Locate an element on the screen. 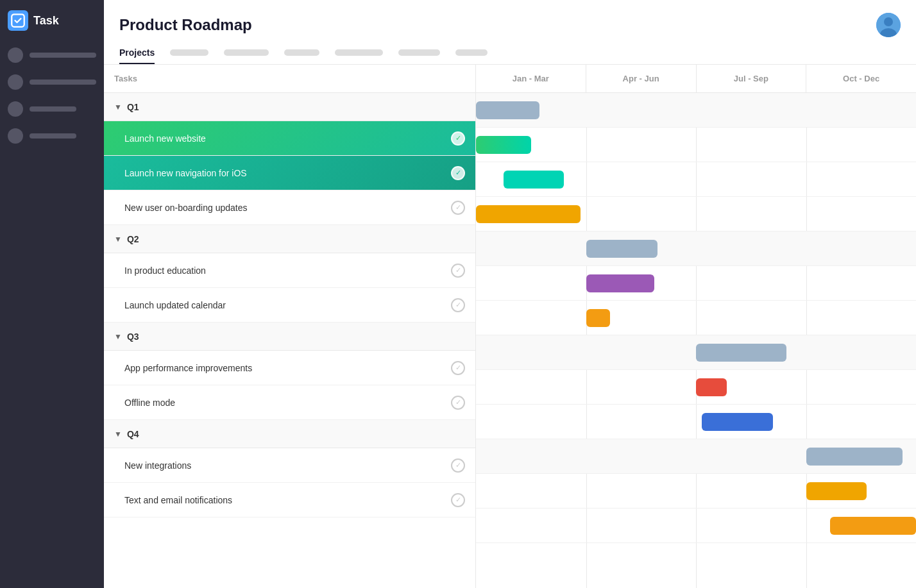  col-header-q2: Apr - Jun is located at coordinates (641, 78).